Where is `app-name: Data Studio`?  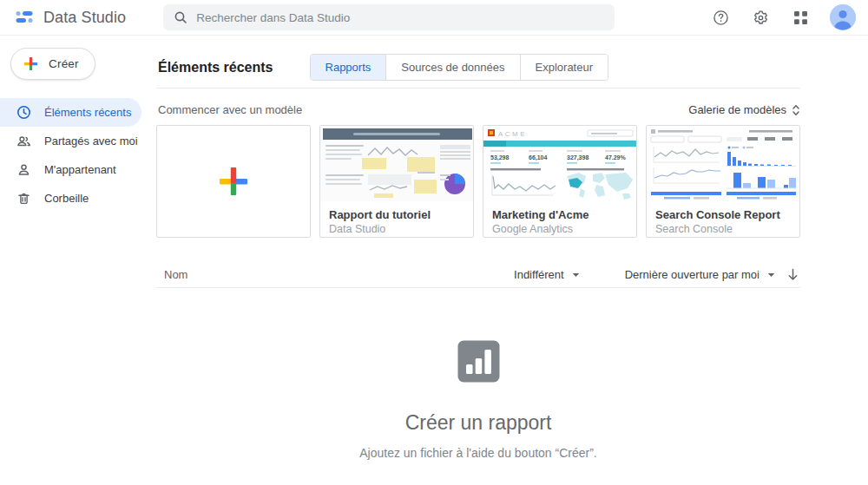 app-name: Data Studio is located at coordinates (85, 17).